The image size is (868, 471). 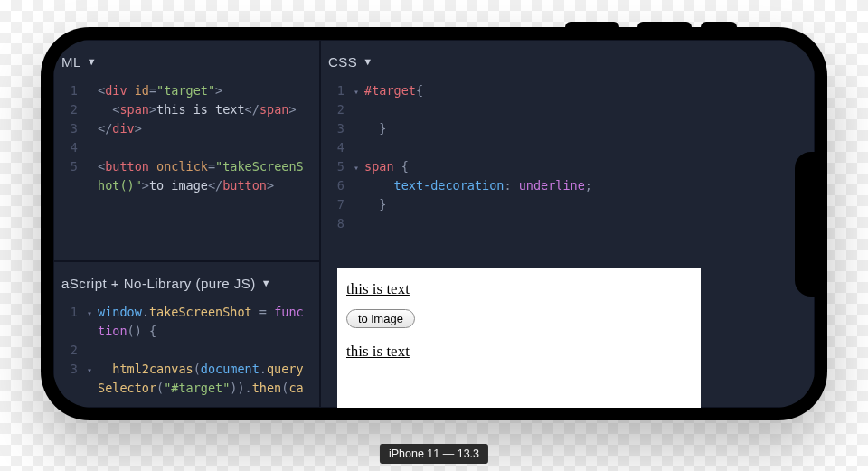 I want to click on output-preview: this is text to image this is text, so click(x=519, y=338).